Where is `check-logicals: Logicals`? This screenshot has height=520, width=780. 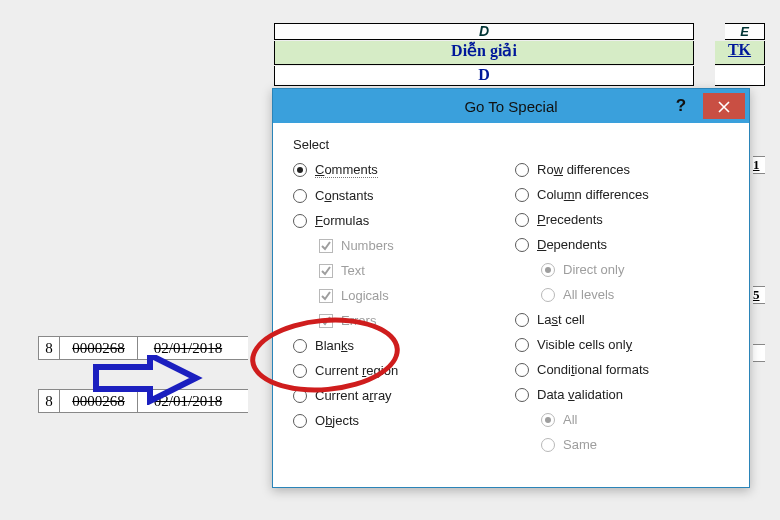 check-logicals: Logicals is located at coordinates (400, 296).